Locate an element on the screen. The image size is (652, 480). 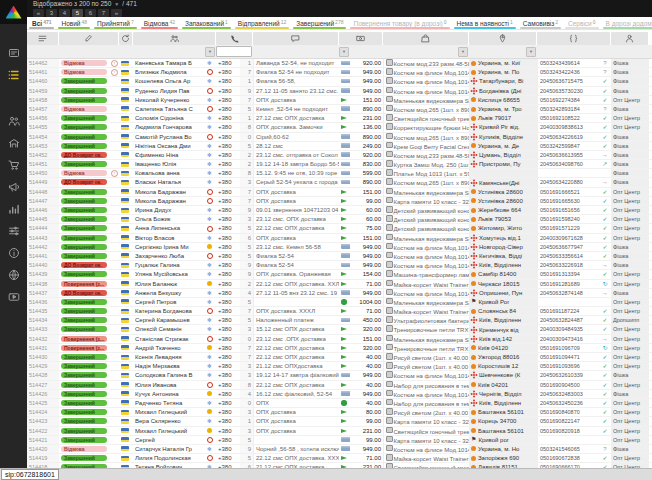
tracking-number: 0501691187224 is located at coordinates (568, 311).